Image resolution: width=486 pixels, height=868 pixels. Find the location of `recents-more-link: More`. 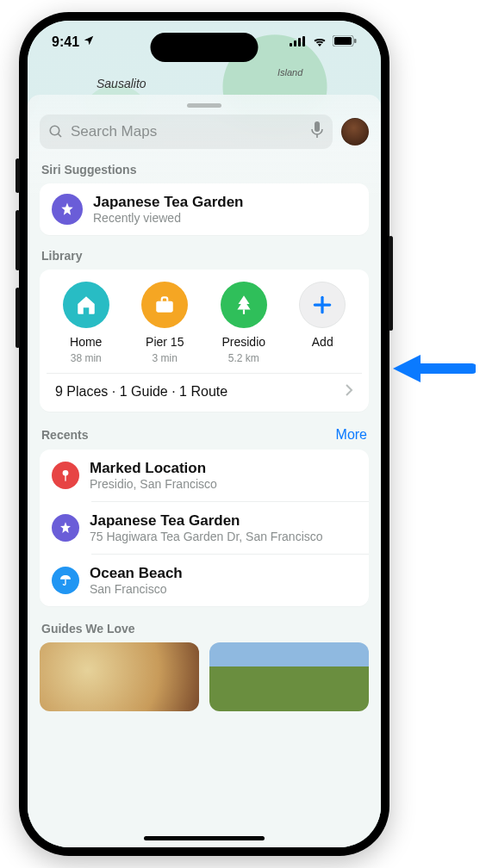

recents-more-link: More is located at coordinates (352, 435).